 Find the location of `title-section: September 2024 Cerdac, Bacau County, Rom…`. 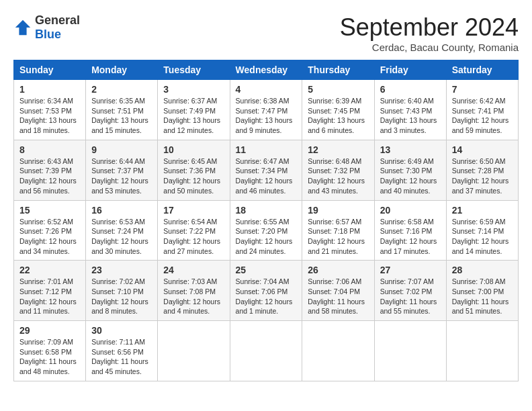

title-section: September 2024 Cerdac, Bacau County, Rom… is located at coordinates (429, 34).